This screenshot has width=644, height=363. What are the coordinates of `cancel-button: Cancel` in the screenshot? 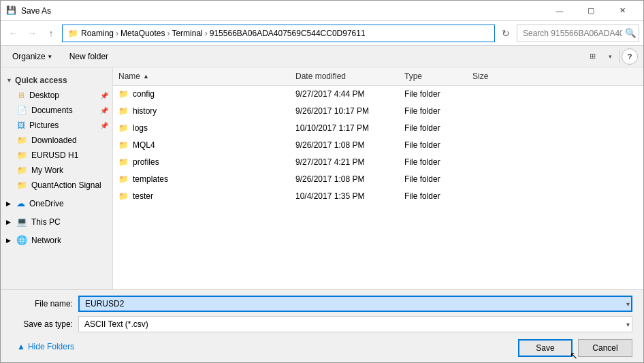 It's located at (605, 348).